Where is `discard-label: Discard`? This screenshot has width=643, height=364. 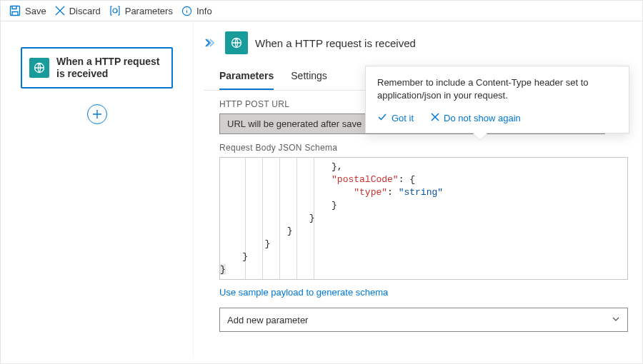
discard-label: Discard is located at coordinates (85, 11).